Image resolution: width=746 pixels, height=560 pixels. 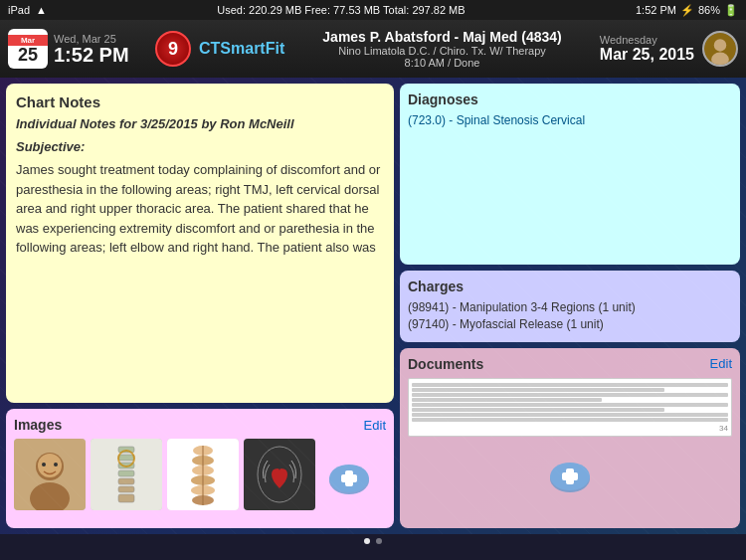 I want to click on chart-notes-title: Chart Notes, so click(x=58, y=101).